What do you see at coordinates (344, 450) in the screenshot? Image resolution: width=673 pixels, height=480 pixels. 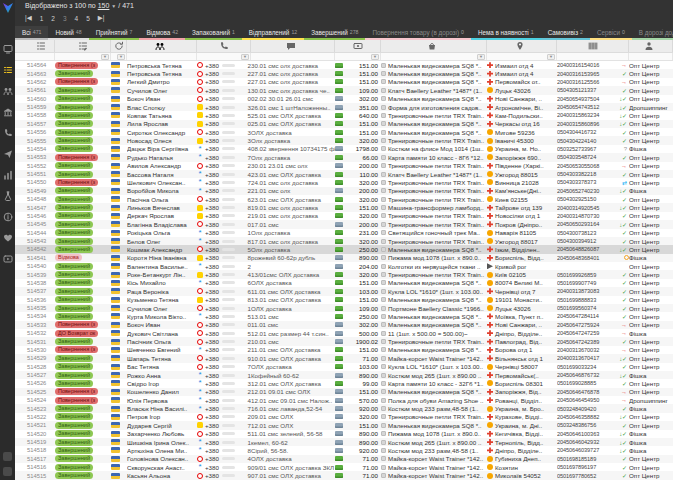 I see `table-row: 514518ЗавершенийАртюхіна Олена Ми..*+380…` at bounding box center [344, 450].